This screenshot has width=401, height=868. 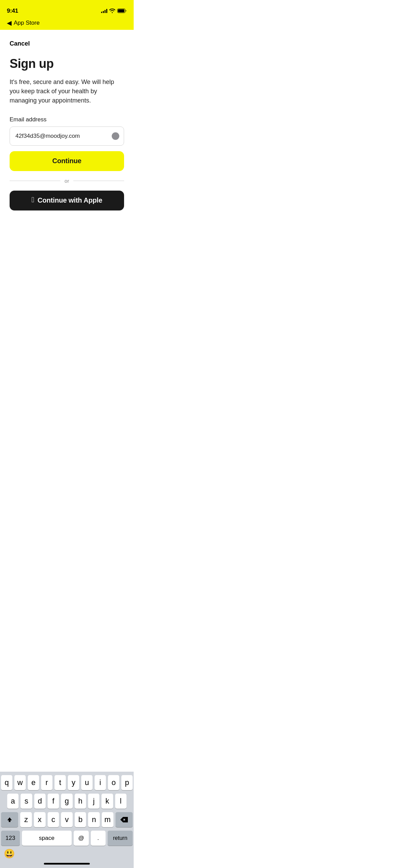 What do you see at coordinates (104, 11) in the screenshot?
I see `signal-icon` at bounding box center [104, 11].